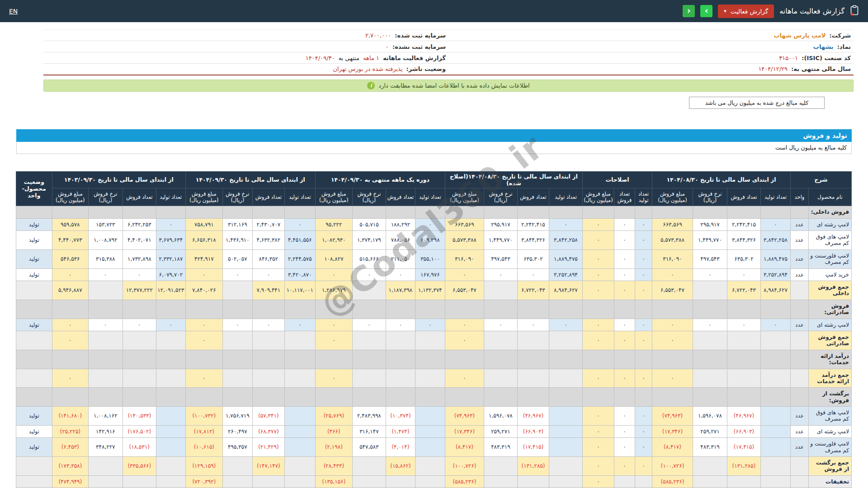 This screenshot has height=488, width=868. Describe the element at coordinates (434, 290) in the screenshot. I see `total-row: جمع فروش داخلی۸,۹۸۴,۶۲۷۶,۷۲۲,۰۴۳۶,۵۵۳,۰۴…` at that location.